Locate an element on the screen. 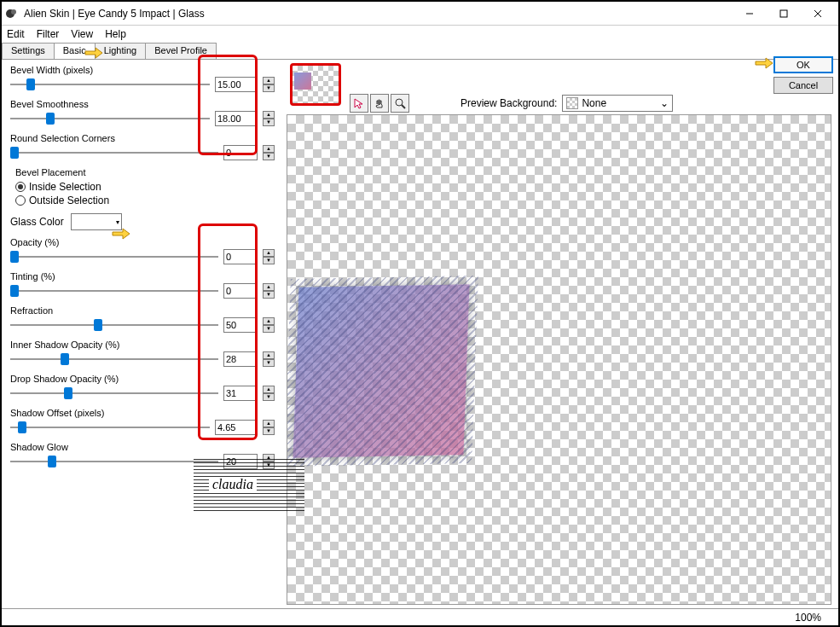 This screenshot has height=627, width=840. round-corners-input is located at coordinates (240, 153).